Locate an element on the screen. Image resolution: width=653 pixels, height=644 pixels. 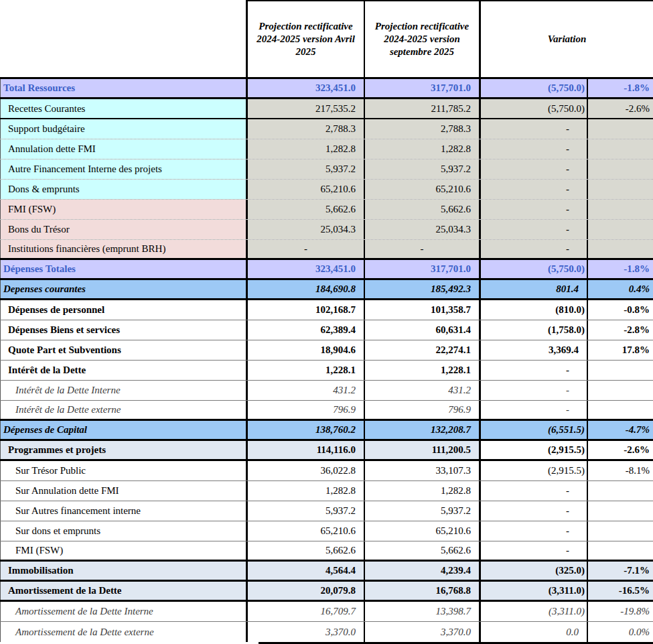
row-label--label: Bons du Trésor is located at coordinates (124, 229).